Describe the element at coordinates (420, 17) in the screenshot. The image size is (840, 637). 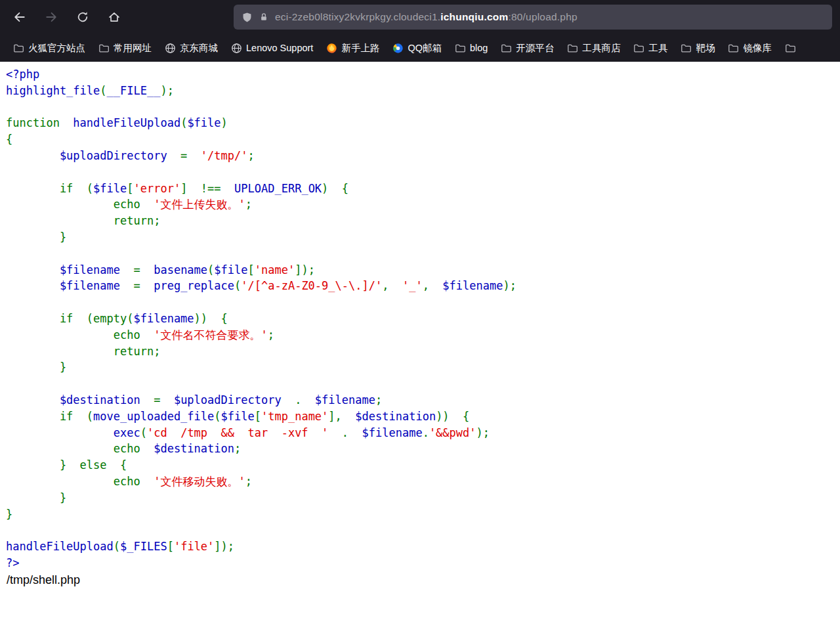
I see `browser-toolbar: eci-2zeb0l8tixy2kvkrpkgy.cloudeci1.ichun…` at that location.